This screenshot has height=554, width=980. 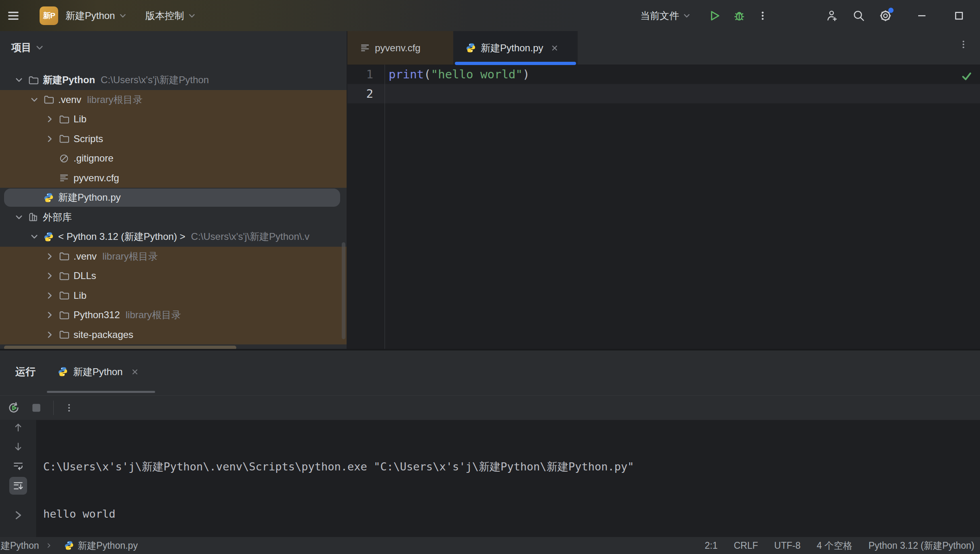 I want to click on run-toolbar, so click(x=490, y=408).